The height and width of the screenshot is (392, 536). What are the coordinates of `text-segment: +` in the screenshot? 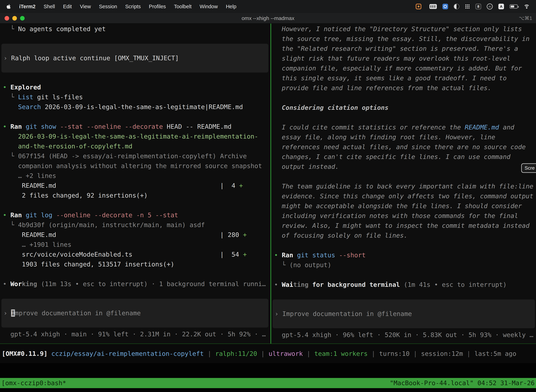 It's located at (245, 235).